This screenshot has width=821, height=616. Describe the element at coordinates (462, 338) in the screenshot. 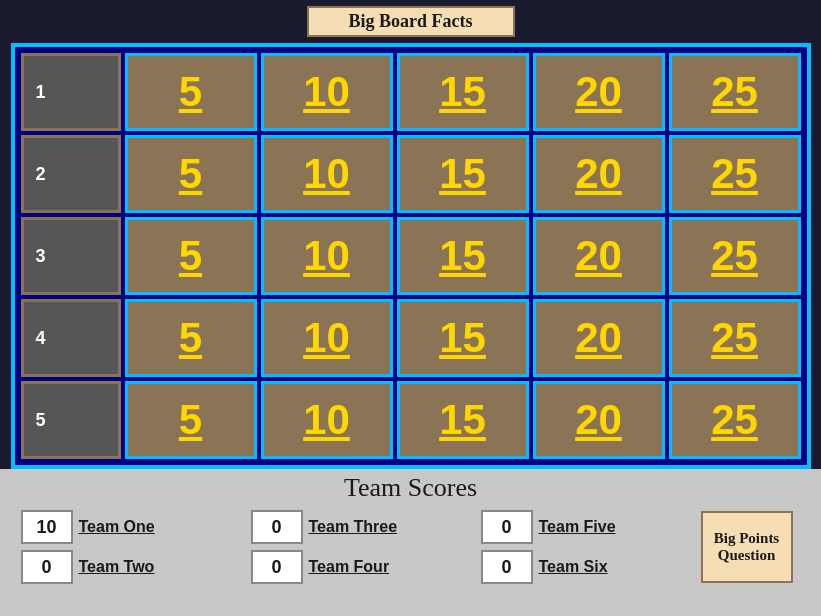

I see `cell-value-row4-col15: 15` at that location.